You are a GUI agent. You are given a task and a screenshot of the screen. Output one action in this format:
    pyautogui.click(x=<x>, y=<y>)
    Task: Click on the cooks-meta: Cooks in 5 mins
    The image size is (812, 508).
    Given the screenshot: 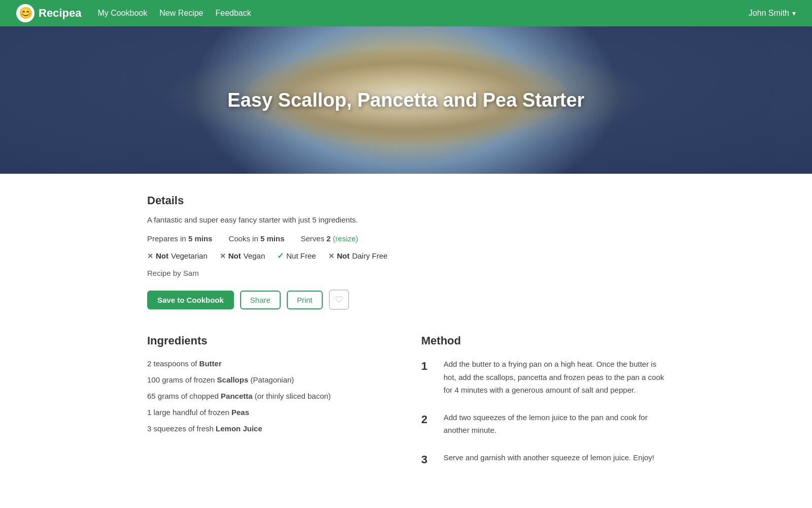 What is the action you would take?
    pyautogui.click(x=256, y=239)
    